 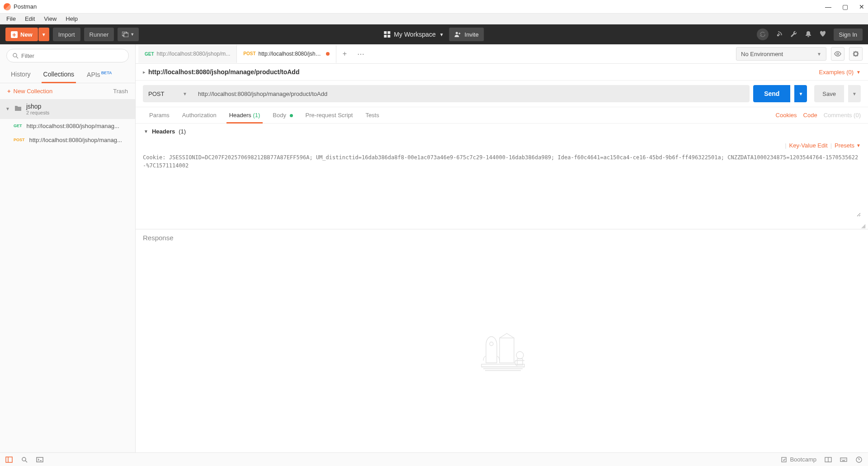 I want to click on resize-handle: ◢, so click(x=502, y=226).